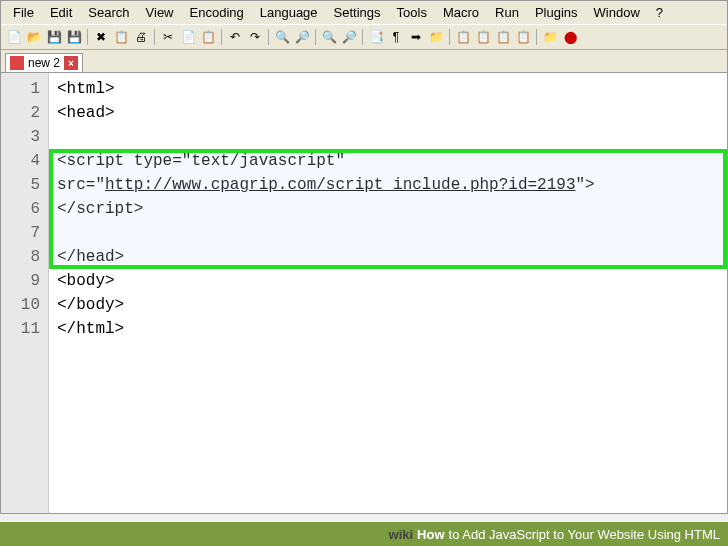 The image size is (728, 546). I want to click on tab-new2: new 2 ×, so click(44, 62).